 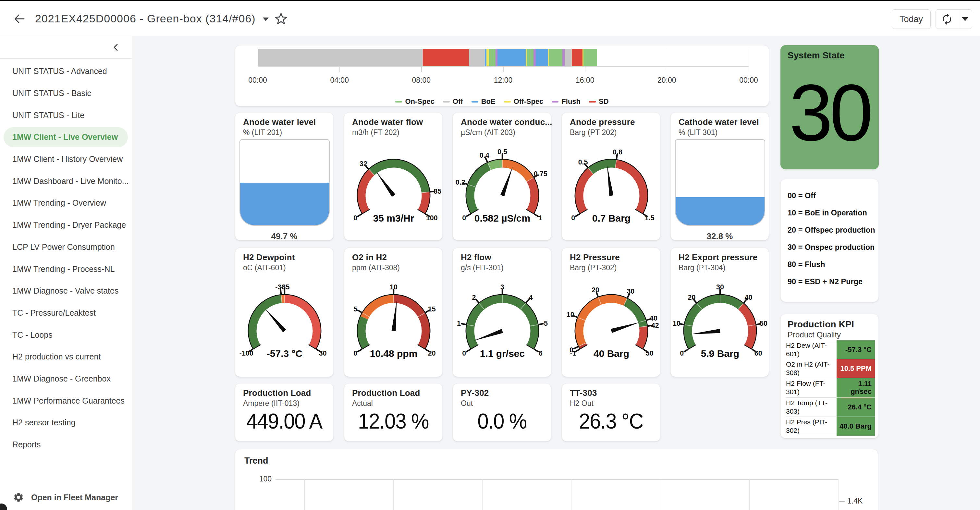 I want to click on sidebar-item-h2-production-vs-current: H2 production vs current, so click(x=66, y=357).